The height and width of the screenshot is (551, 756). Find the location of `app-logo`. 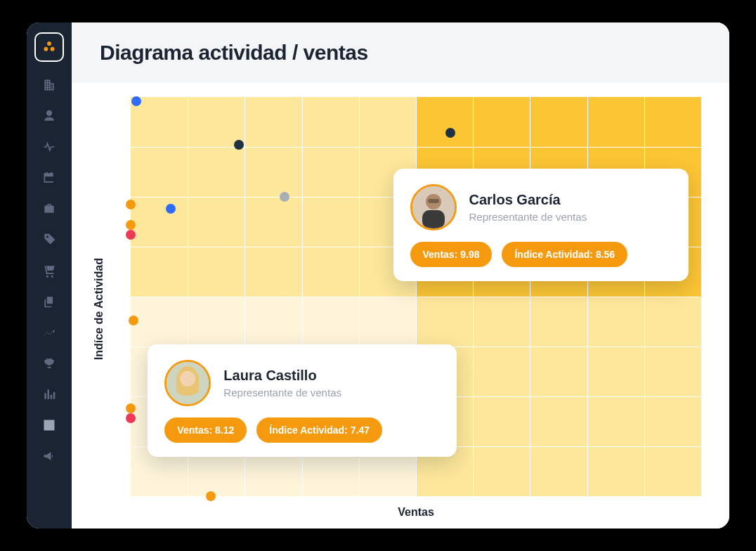

app-logo is located at coordinates (49, 47).